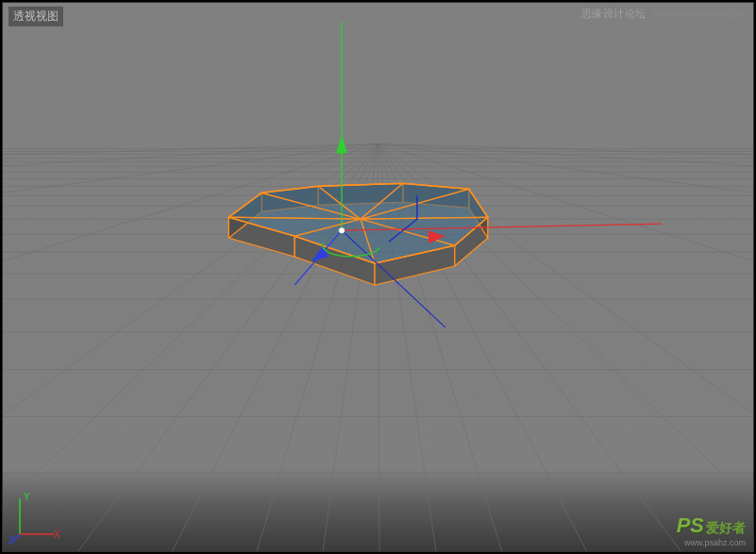 Image resolution: width=756 pixels, height=554 pixels. Describe the element at coordinates (699, 14) in the screenshot. I see `watermark-source-url: WWW.MISSYUAN.COM` at that location.